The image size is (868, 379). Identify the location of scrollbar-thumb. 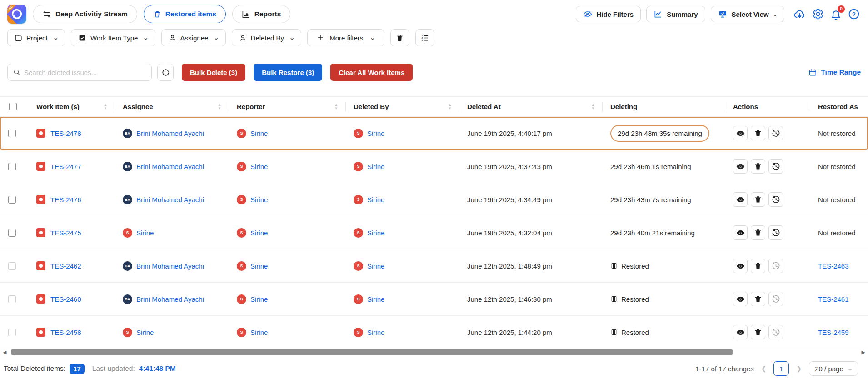
(372, 352).